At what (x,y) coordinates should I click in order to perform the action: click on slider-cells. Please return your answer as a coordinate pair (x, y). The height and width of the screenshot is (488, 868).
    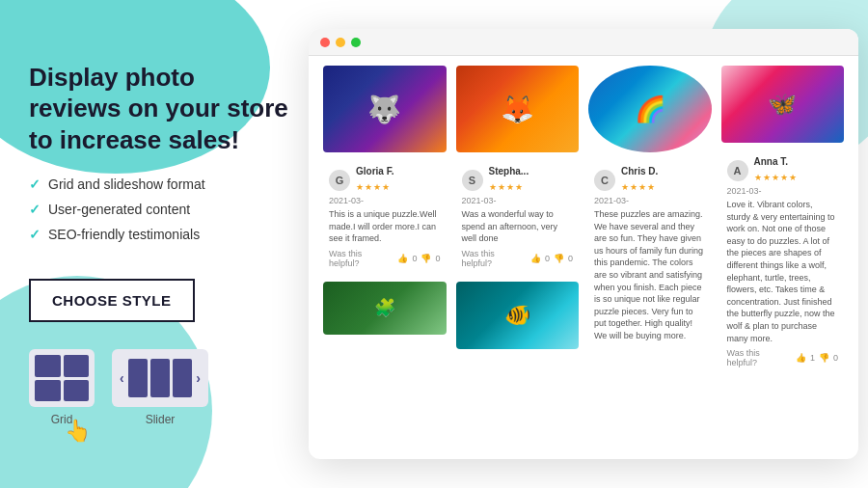
    Looking at the image, I should click on (160, 378).